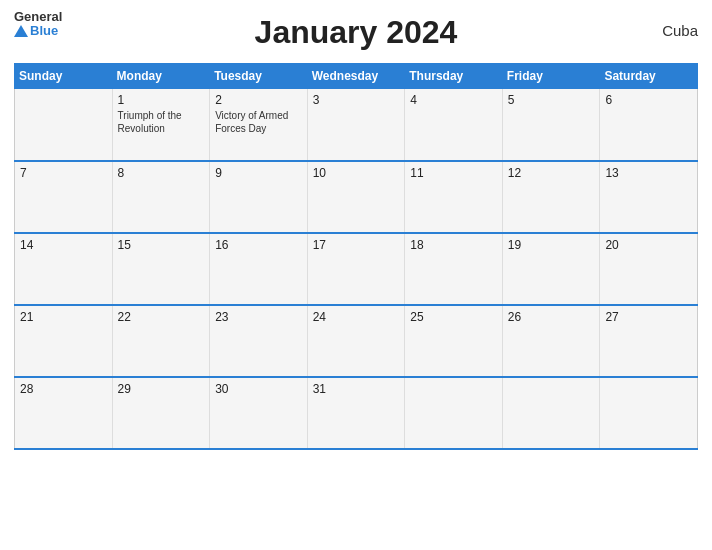 This screenshot has height=550, width=712. What do you see at coordinates (161, 269) in the screenshot?
I see `calendar-cell: 15` at bounding box center [161, 269].